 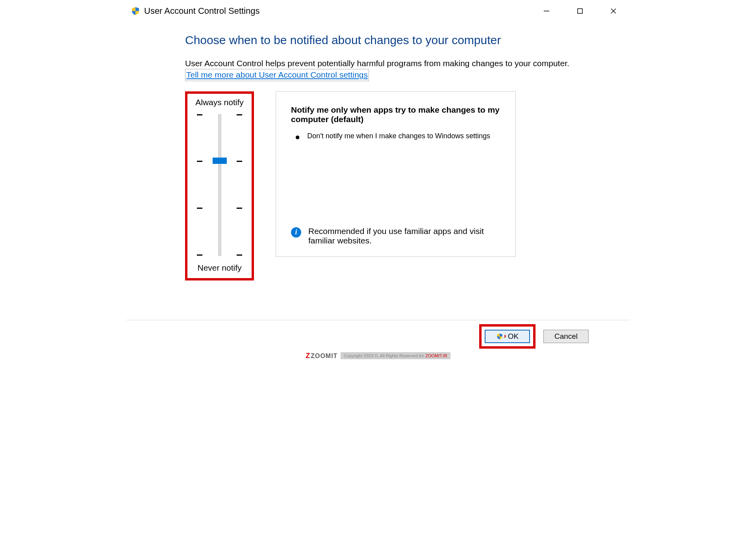 What do you see at coordinates (378, 11) in the screenshot?
I see `titlebar: User Account Control Settings` at bounding box center [378, 11].